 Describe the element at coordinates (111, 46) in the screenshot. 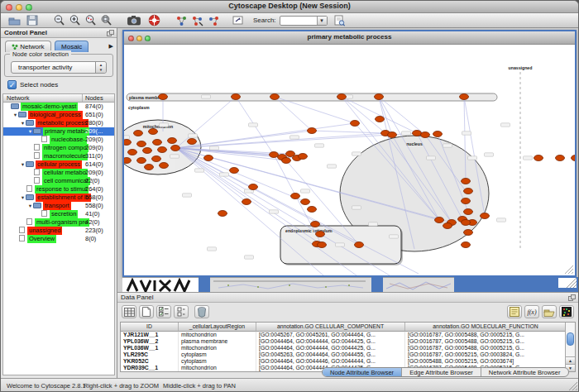

I see `tab-scroll-arrow: ▶` at that location.